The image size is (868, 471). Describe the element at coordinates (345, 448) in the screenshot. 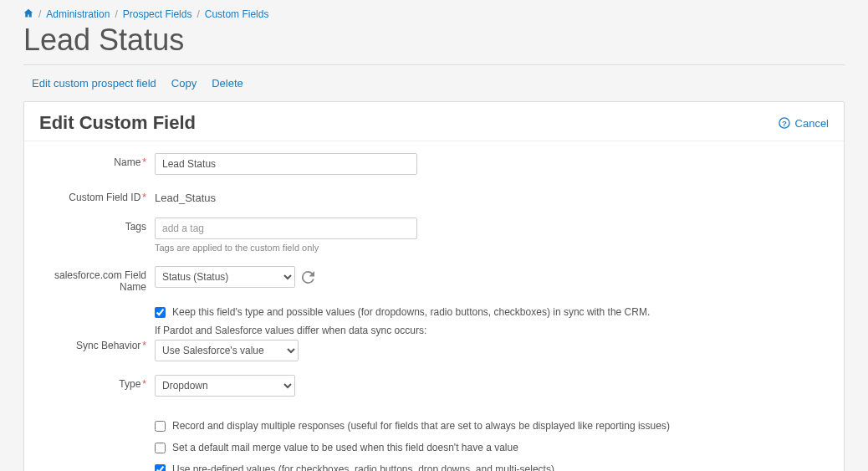

I see `default-merge-text: Set a default mail merge value to be use…` at that location.